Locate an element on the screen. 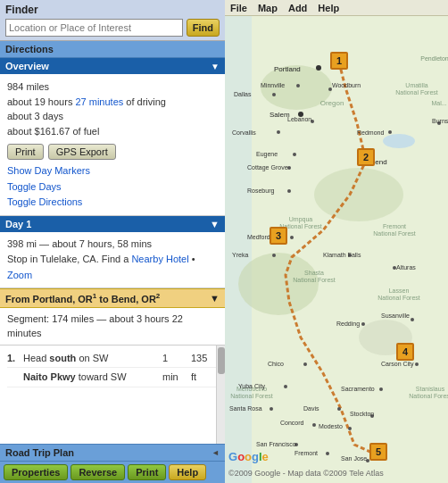  print-button: Print is located at coordinates (25, 152).